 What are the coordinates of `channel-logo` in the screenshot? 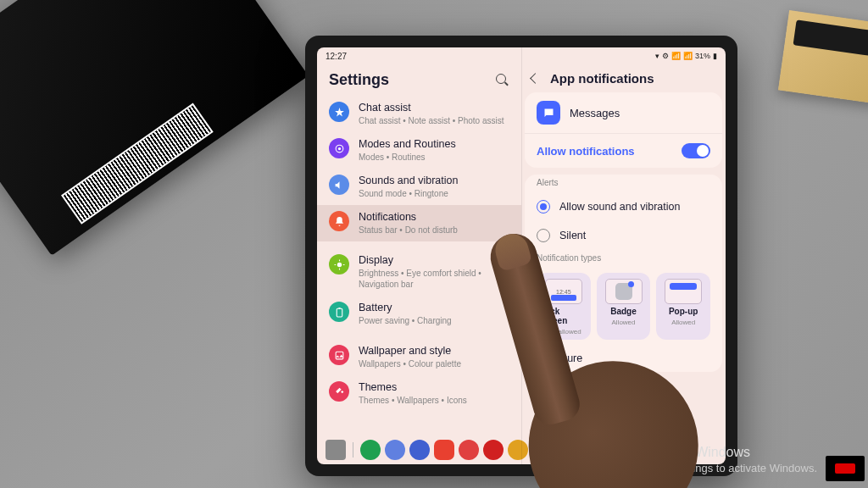 It's located at (845, 469).